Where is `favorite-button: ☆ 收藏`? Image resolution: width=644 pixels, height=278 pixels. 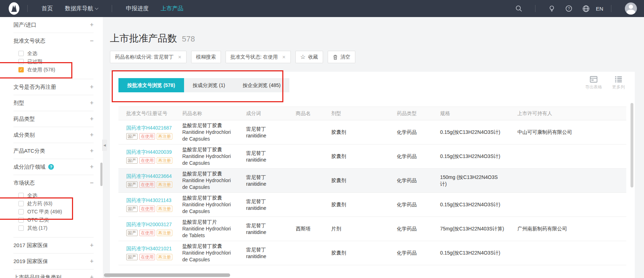
favorite-button: ☆ 收藏 is located at coordinates (309, 57).